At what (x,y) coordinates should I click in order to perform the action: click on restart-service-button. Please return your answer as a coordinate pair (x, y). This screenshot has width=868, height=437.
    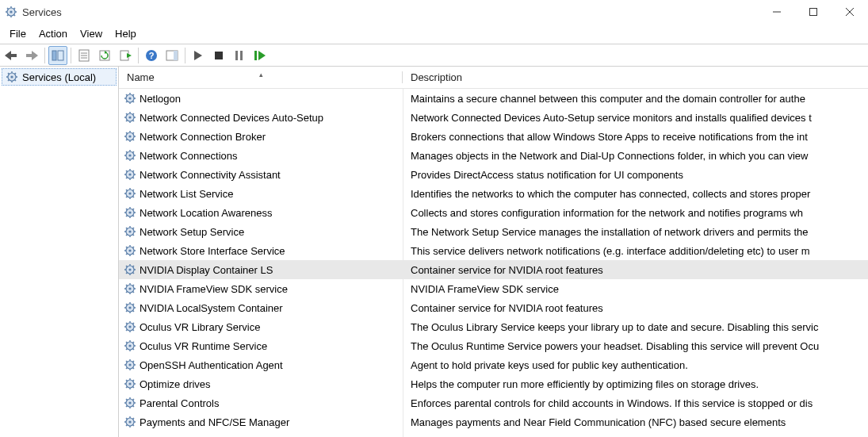
    Looking at the image, I should click on (260, 56).